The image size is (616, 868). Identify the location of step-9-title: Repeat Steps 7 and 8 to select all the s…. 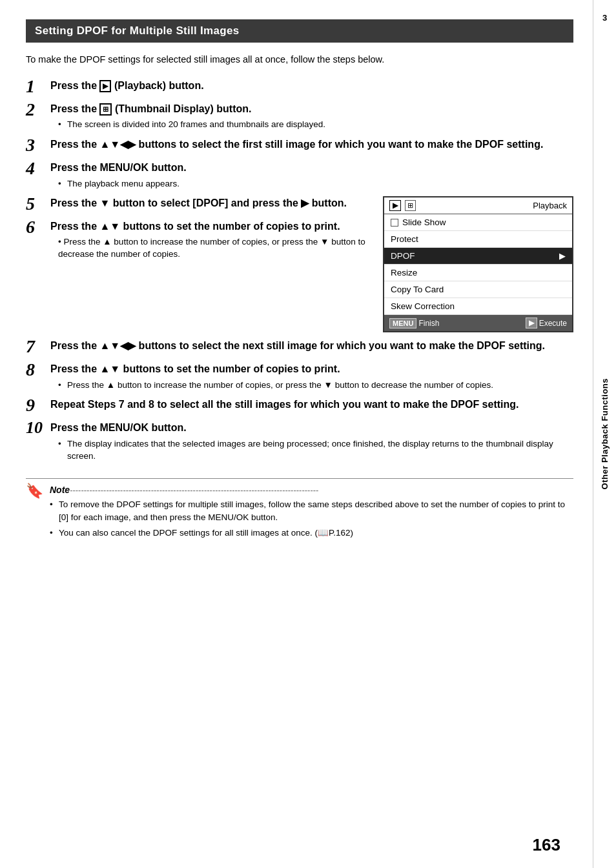
(312, 405).